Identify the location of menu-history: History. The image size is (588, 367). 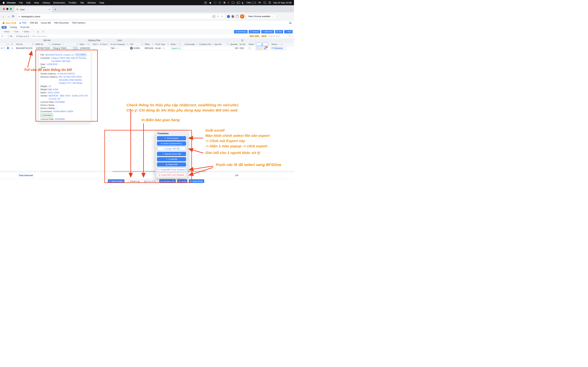
(46, 3).